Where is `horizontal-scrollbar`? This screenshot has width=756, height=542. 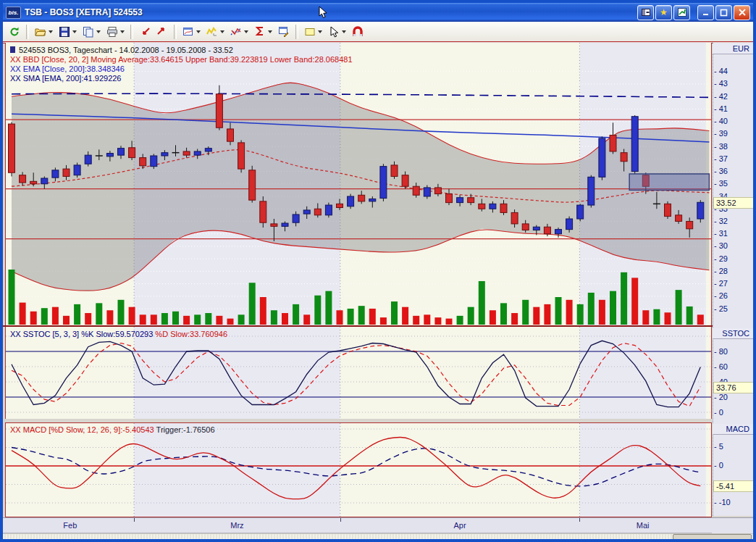
horizontal-scrollbar is located at coordinates (378, 536).